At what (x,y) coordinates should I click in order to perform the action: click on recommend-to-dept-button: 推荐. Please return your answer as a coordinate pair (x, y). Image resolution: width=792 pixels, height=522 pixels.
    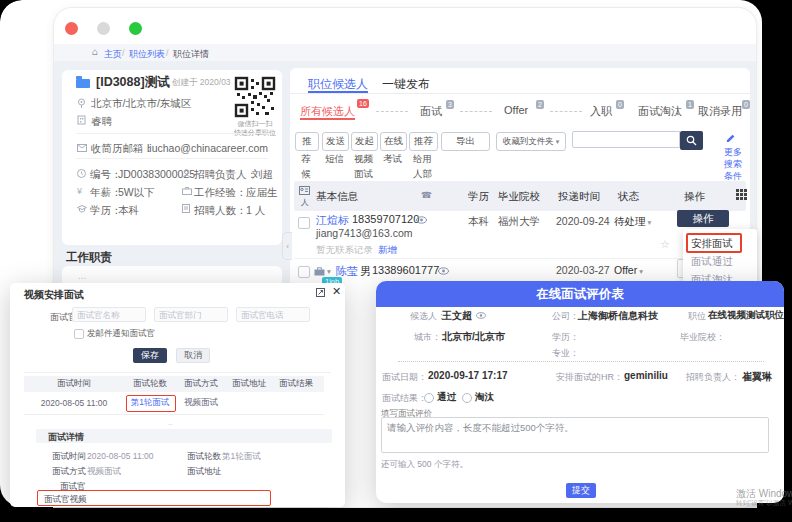
    Looking at the image, I should click on (424, 142).